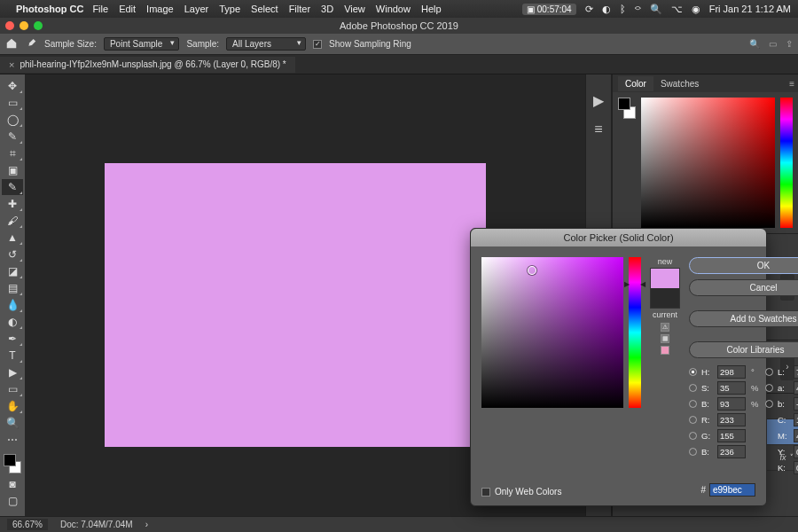 This screenshot has width=798, height=532. Describe the element at coordinates (12, 65) in the screenshot. I see `close-tab-icon: ×` at that location.